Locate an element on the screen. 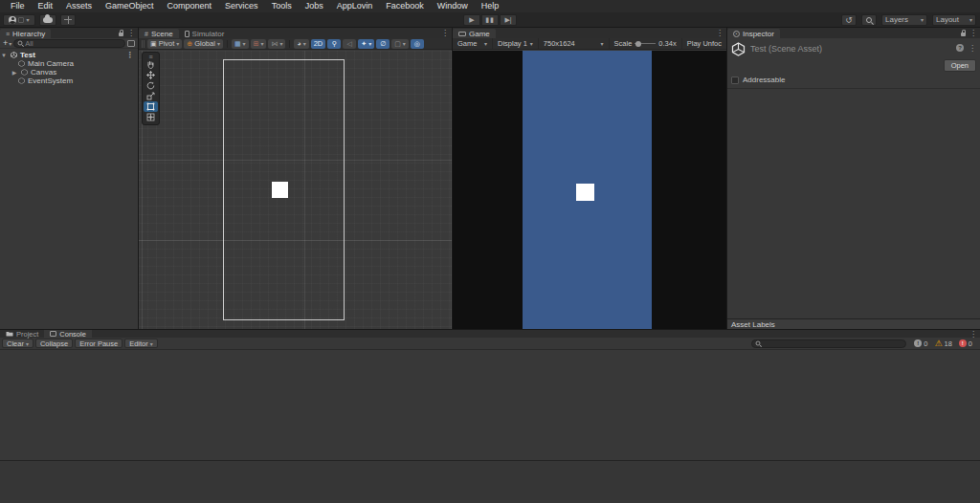 The width and height of the screenshot is (980, 503). error-badge: ! 0 is located at coordinates (966, 343).